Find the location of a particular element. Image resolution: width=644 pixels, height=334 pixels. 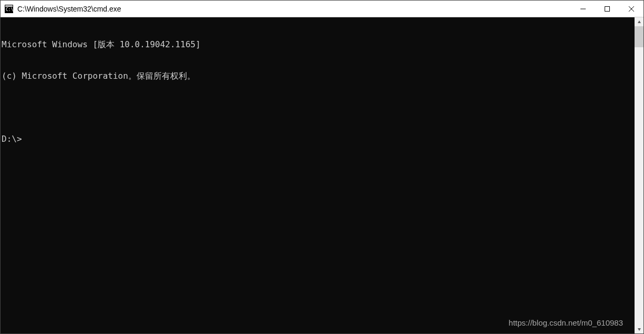

terminal-prompt: D:\> is located at coordinates (318, 139).